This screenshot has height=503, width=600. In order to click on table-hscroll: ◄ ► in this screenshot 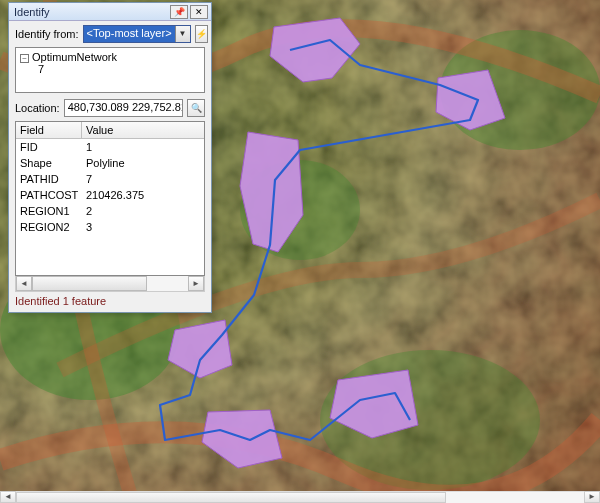, I will do `click(110, 284)`.